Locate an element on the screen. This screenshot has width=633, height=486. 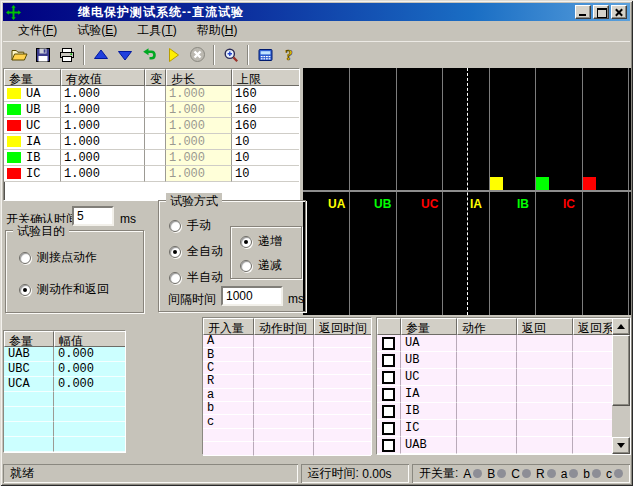
mode-groupbox: 试验方式 手动 全自动 半自动 递增 递减 间隔时间 ms is located at coordinates (232, 256).